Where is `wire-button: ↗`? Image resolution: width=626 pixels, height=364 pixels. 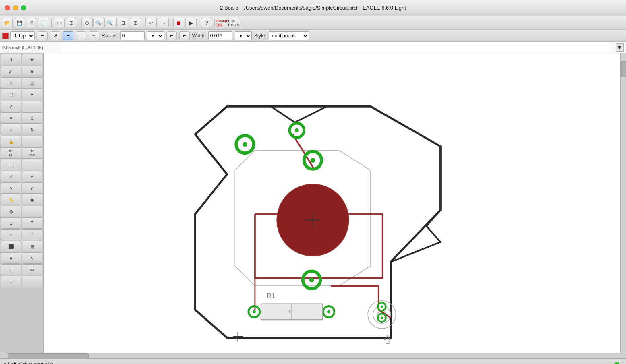 wire-button: ↗ is located at coordinates (11, 176).